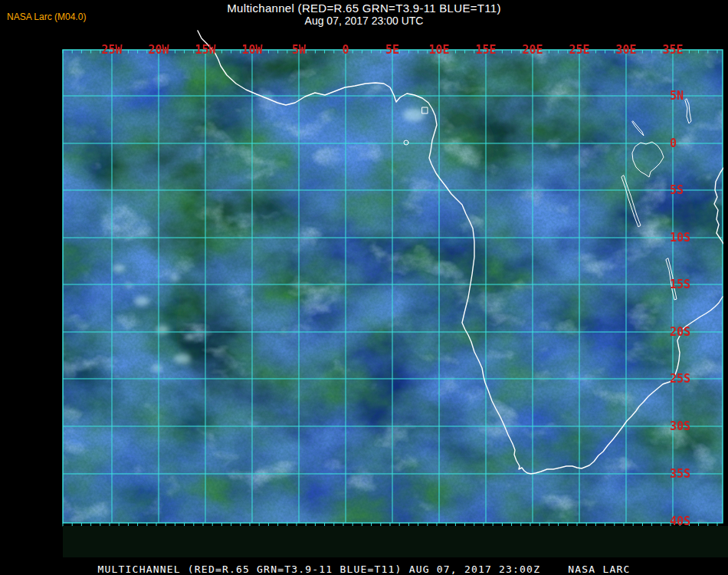 The height and width of the screenshot is (575, 728). Describe the element at coordinates (579, 50) in the screenshot. I see `lon-label: 25E` at that location.